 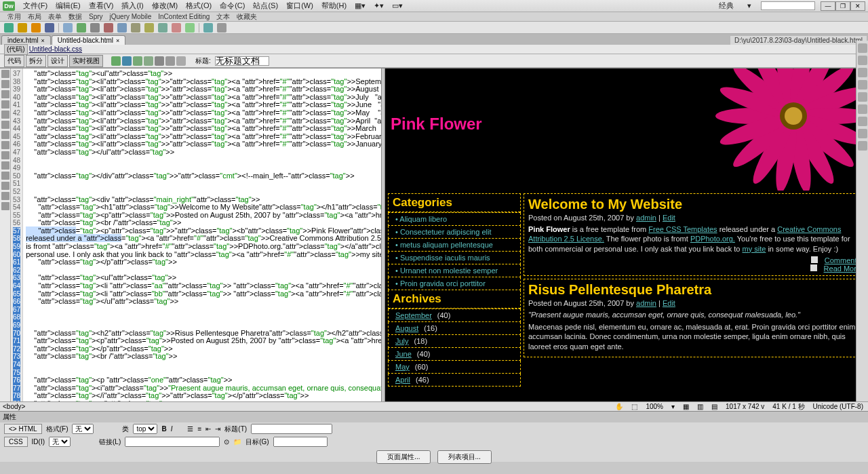 I want to click on minimize-button: —, so click(x=828, y=6).